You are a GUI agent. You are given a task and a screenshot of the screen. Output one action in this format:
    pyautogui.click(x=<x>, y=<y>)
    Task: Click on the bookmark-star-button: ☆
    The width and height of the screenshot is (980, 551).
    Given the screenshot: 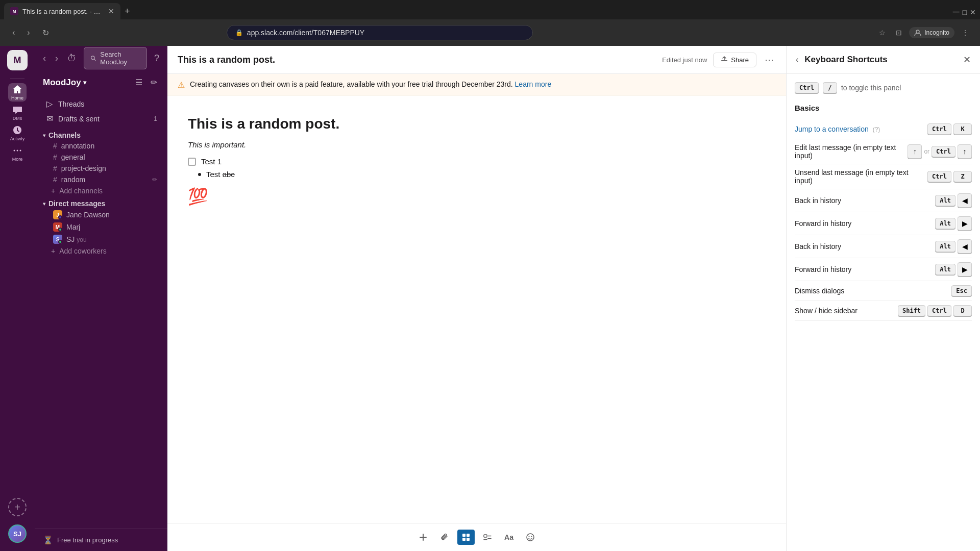 What is the action you would take?
    pyautogui.click(x=882, y=33)
    